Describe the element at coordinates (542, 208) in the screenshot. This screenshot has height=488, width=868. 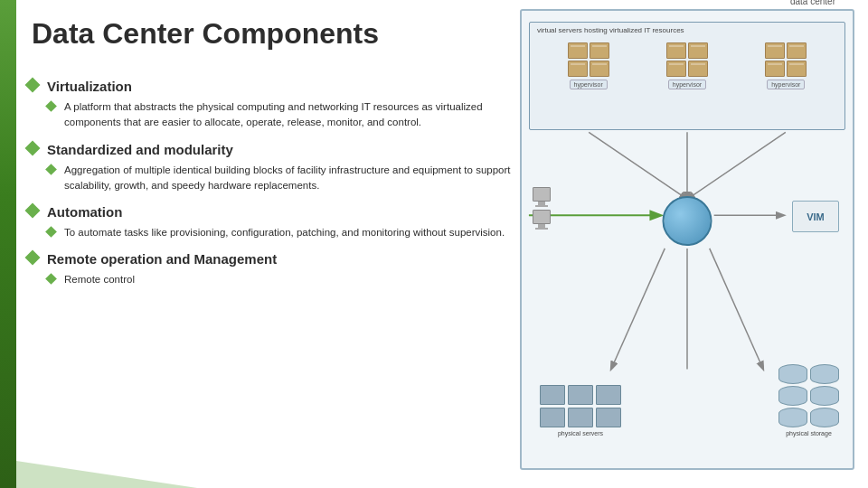
I see `desktop-icons-area` at that location.